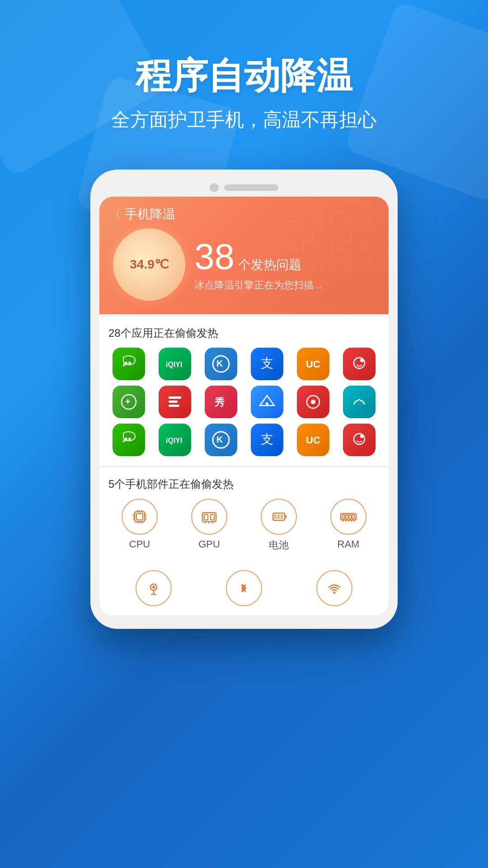  I want to click on hw-item-gpu: GPU, so click(209, 525).